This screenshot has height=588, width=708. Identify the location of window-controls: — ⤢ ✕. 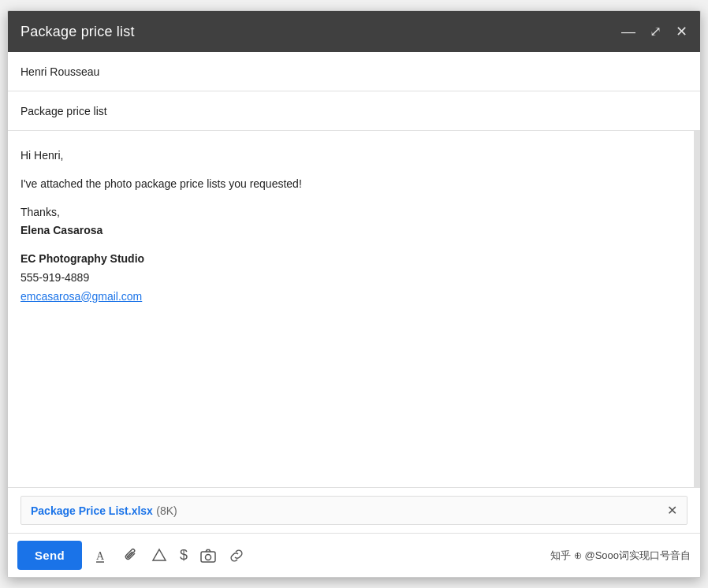
(654, 32).